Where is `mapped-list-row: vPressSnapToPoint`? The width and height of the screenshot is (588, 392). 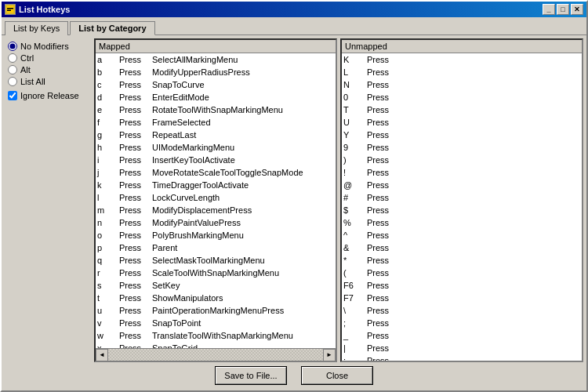
mapped-list-row: vPressSnapToPoint is located at coordinates (216, 323).